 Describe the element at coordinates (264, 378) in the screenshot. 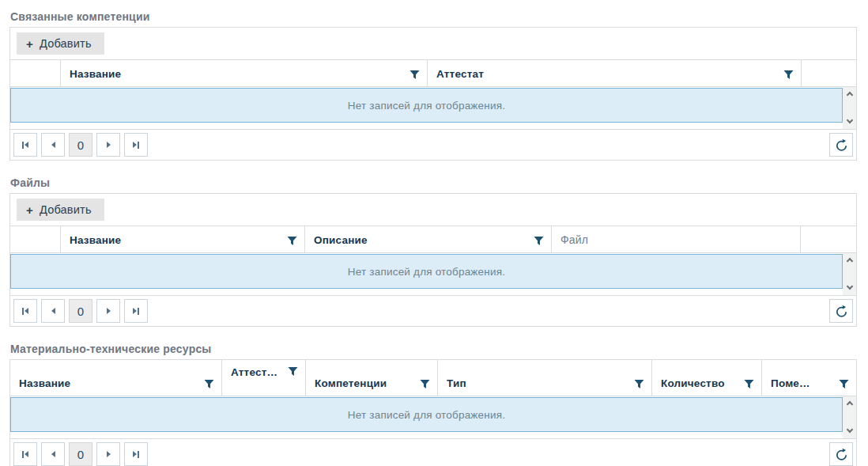

I see `column-header-certificate: Аттест…` at that location.